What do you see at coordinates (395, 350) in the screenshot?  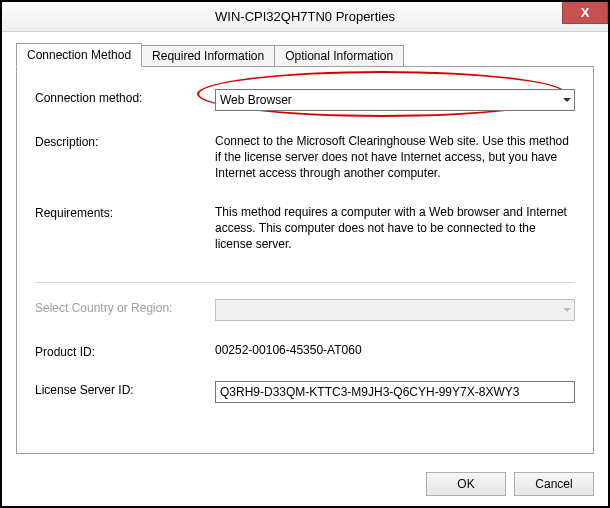 I see `product-id-value: 00252-00106-45350-AT060` at bounding box center [395, 350].